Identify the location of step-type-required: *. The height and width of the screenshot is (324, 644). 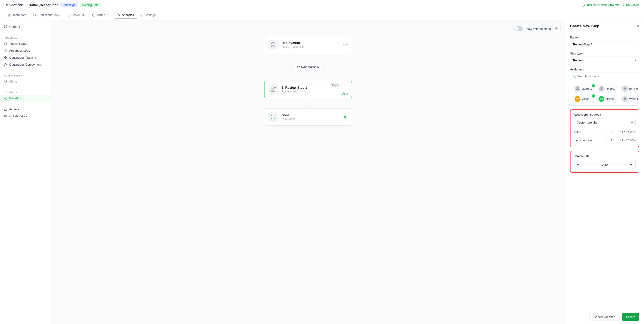
(584, 54).